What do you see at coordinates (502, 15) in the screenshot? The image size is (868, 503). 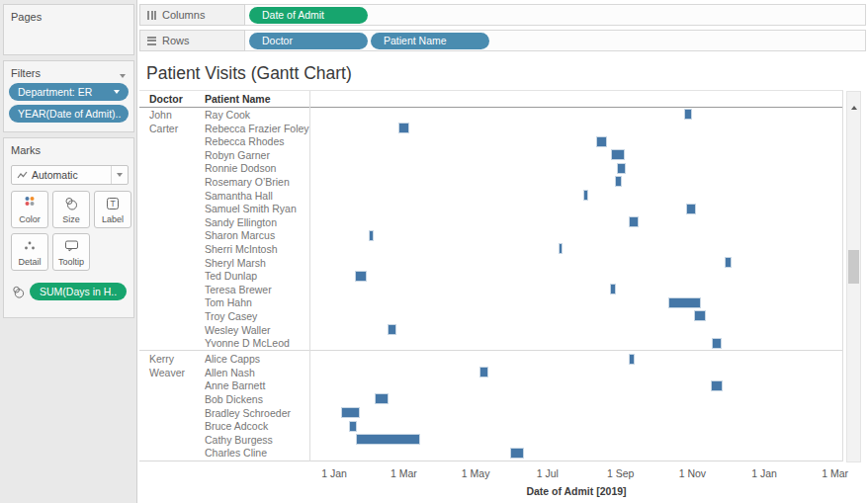 I see `columns-shelf: Columns Date of Admit` at bounding box center [502, 15].